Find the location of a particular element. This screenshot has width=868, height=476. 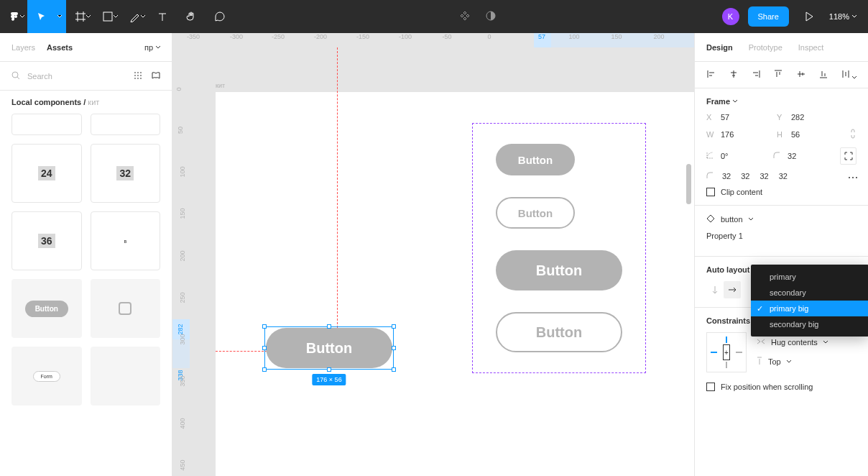

corner-field: 32 is located at coordinates (803, 156).